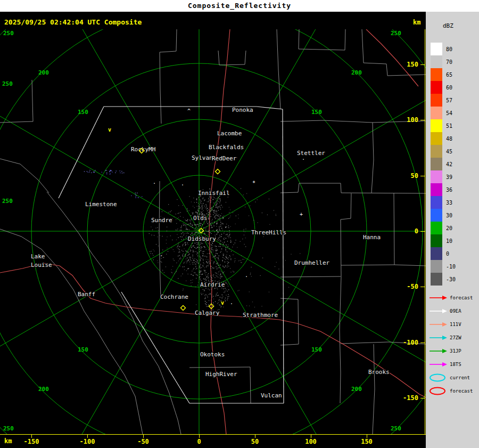 Image resolution: width=479 pixels, height=448 pixels. I want to click on y-axis-tick-label: 100, so click(409, 120).